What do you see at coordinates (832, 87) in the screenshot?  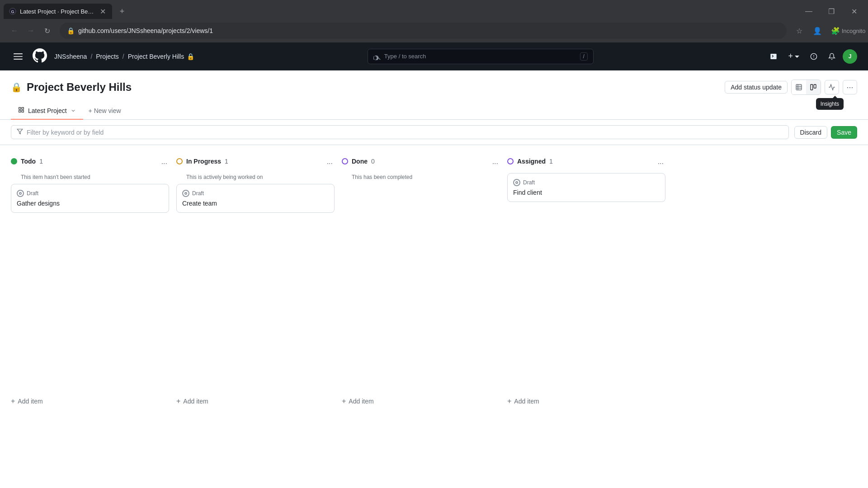 I see `insights-button` at bounding box center [832, 87].